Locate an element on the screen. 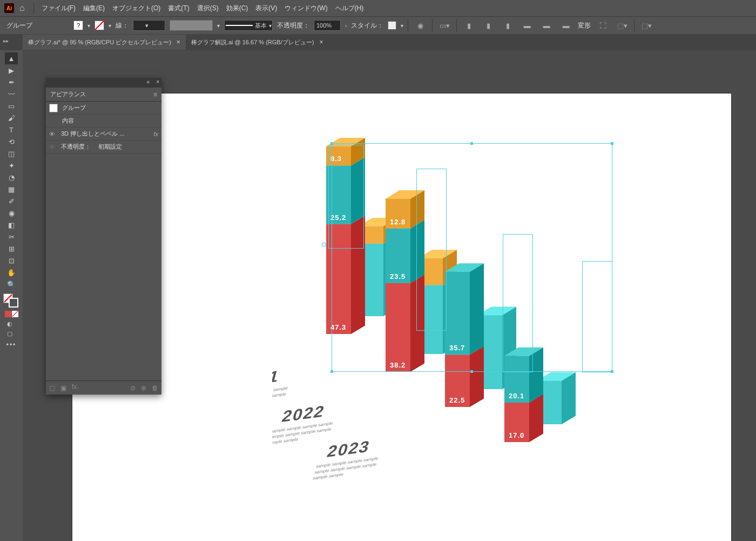 This screenshot has width=756, height=541. transform-icon-1: ⛶ is located at coordinates (603, 25).